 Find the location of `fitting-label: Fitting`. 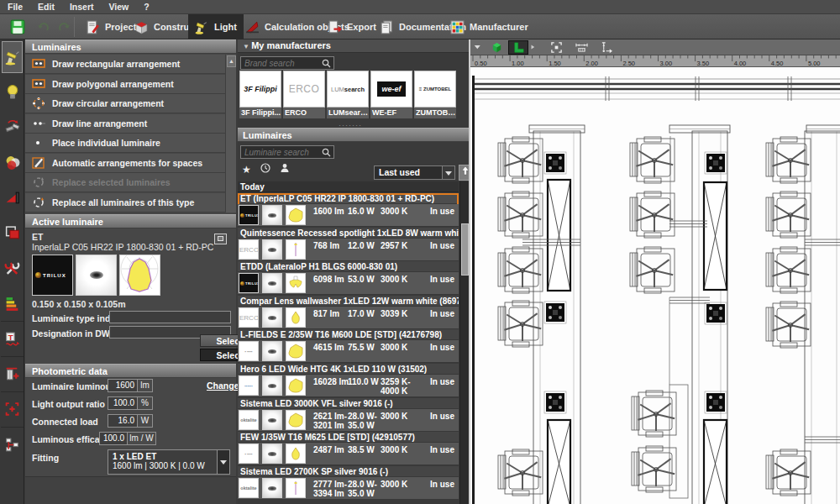

fitting-label: Fitting is located at coordinates (45, 458).